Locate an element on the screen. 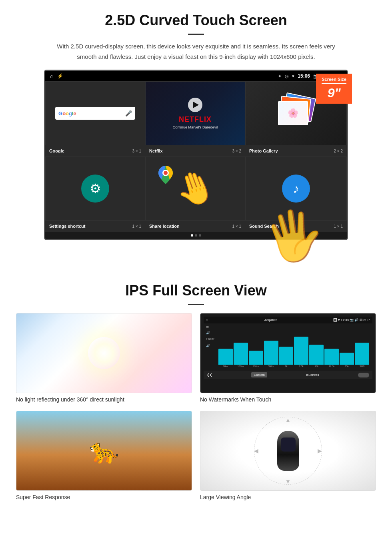  feature-watermarks: ⌂ Amplifier 🔳 ♥ 17:33 📷 🔊 ☒ ▭ ↩ ⚌ 🔊 Fade… is located at coordinates (288, 358).